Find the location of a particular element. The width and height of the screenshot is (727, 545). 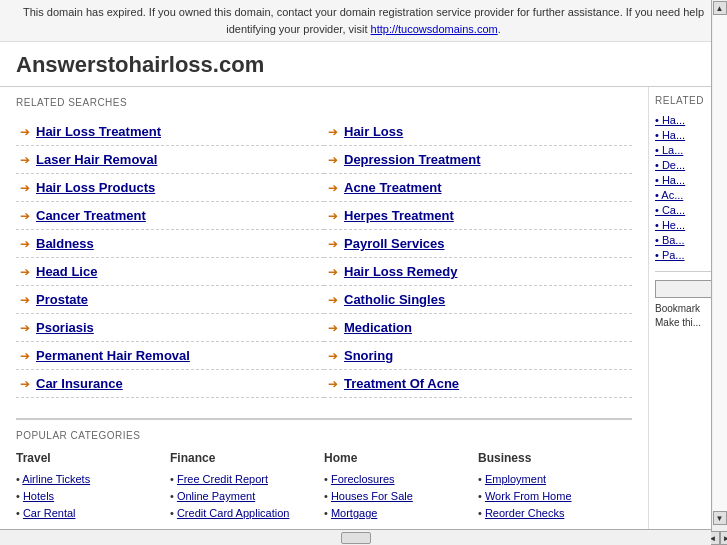

business-links: Employment Work From Home Reorder Checks is located at coordinates (550, 496).